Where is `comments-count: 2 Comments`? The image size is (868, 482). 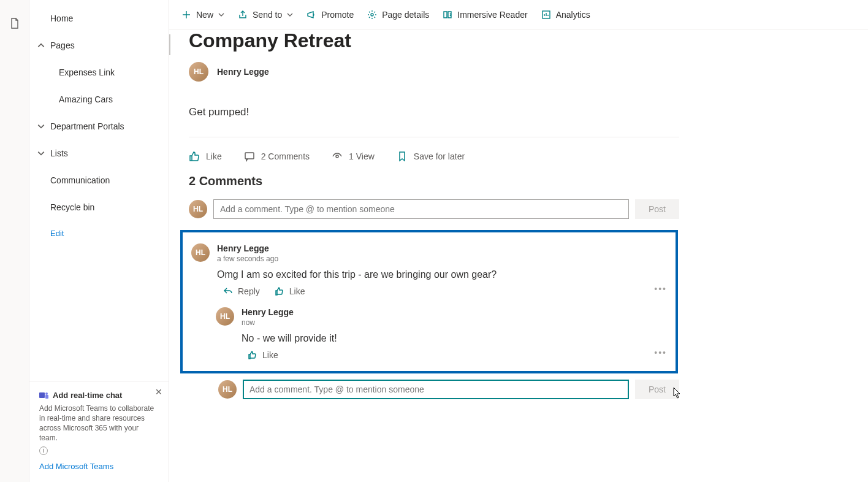
comments-count: 2 Comments is located at coordinates (277, 156).